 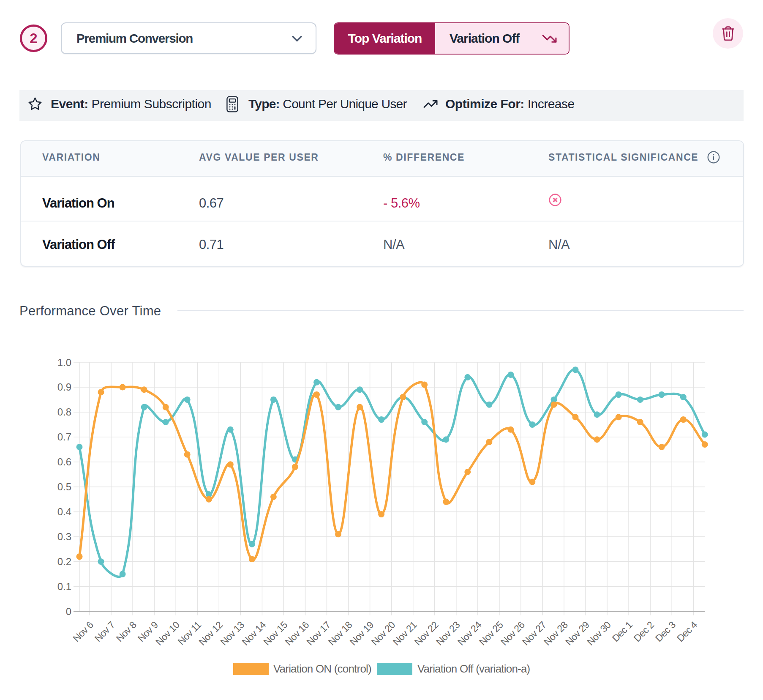 I want to click on svg-text: Nov 25, so click(x=491, y=633).